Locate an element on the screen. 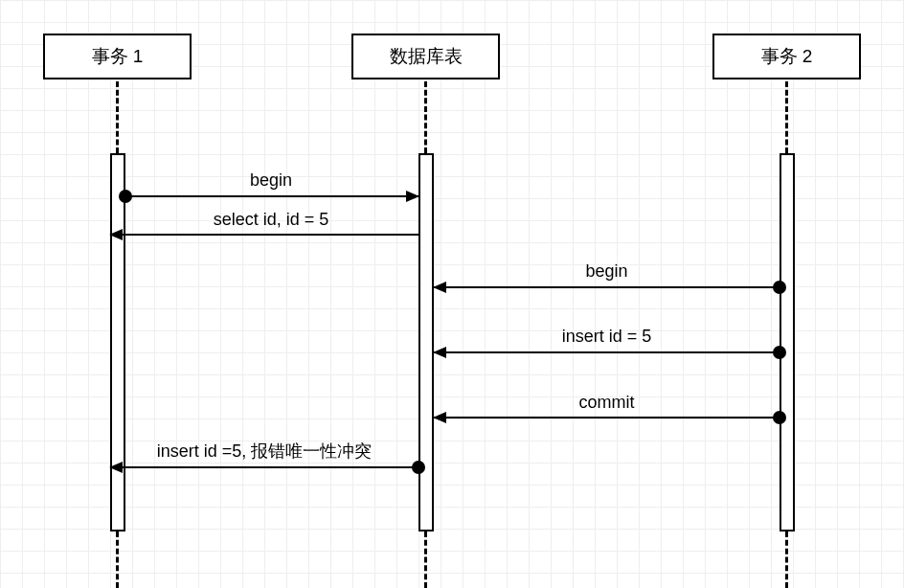 The width and height of the screenshot is (904, 588). lifeline-tx2 is located at coordinates (787, 117).